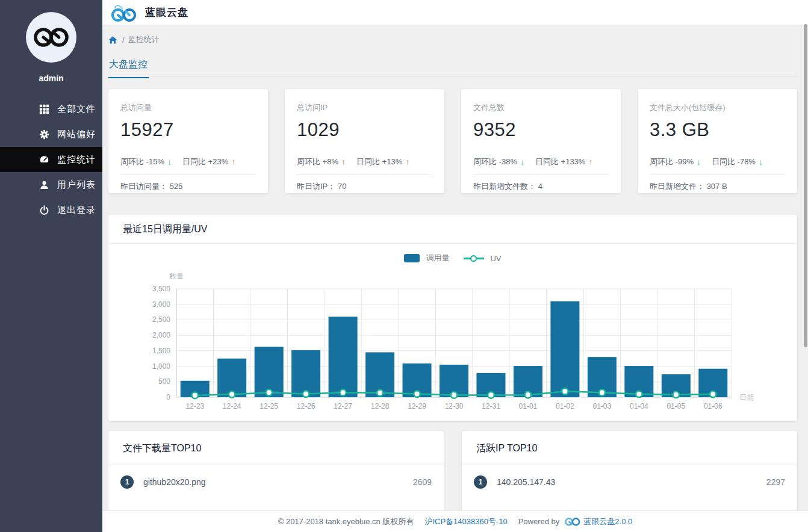  I want to click on stat-label: 总访问量, so click(188, 108).